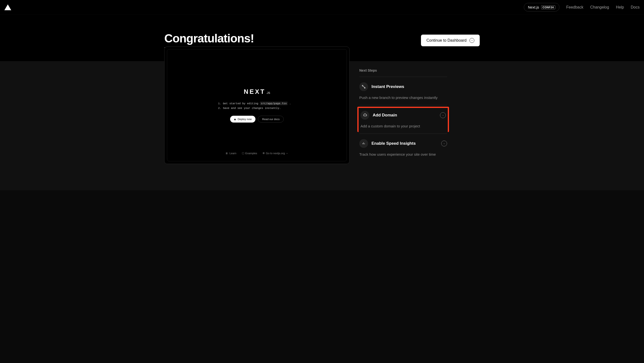  I want to click on conf-badge: CONF24, so click(548, 7).